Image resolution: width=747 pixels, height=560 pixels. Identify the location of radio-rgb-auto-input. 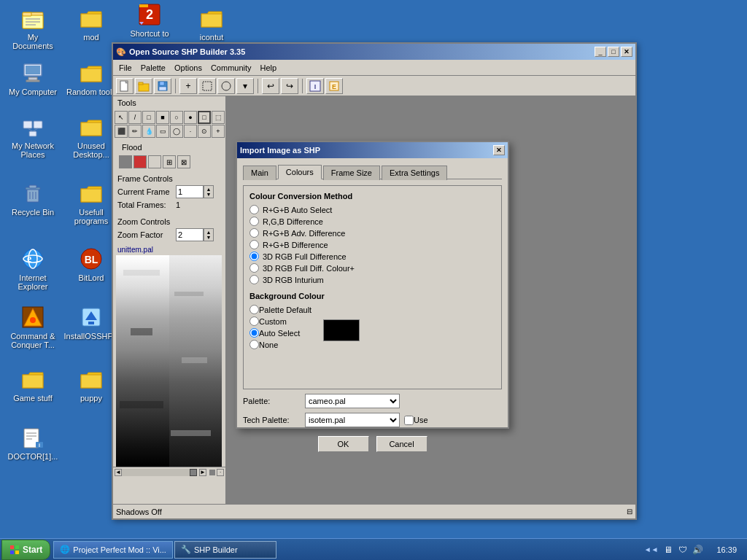
(254, 210).